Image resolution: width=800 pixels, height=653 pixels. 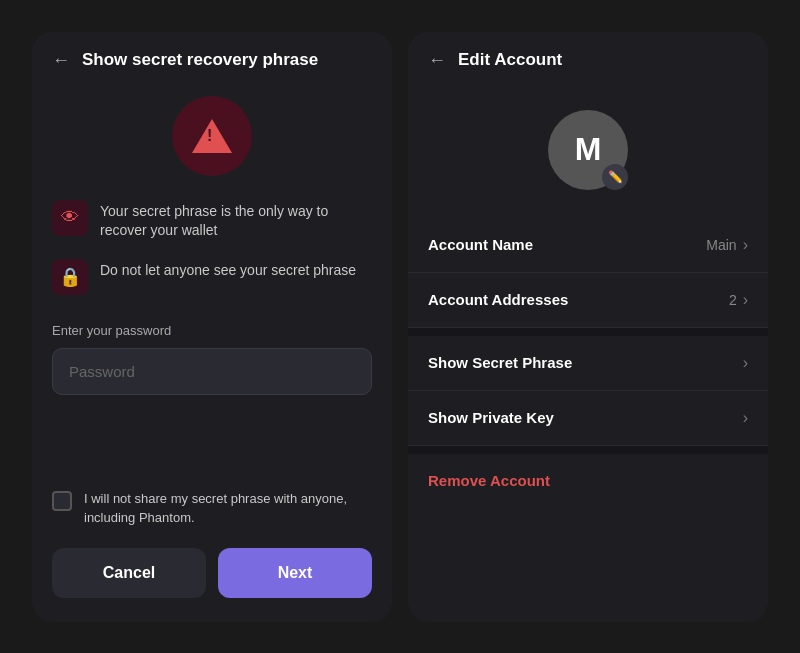 What do you see at coordinates (727, 245) in the screenshot?
I see `account-name-right: Main ›` at bounding box center [727, 245].